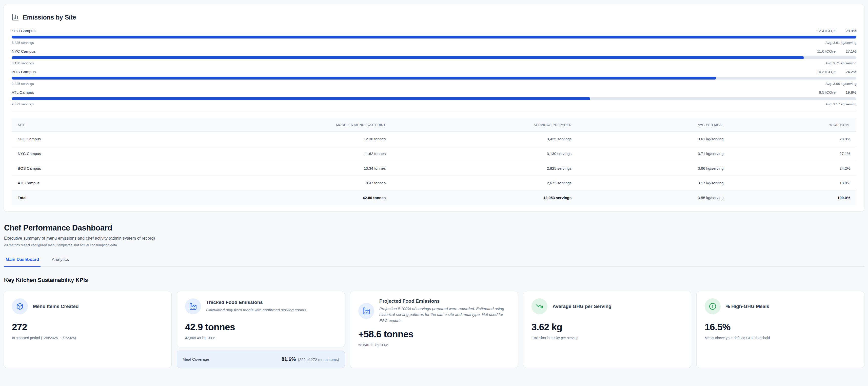  What do you see at coordinates (654, 183) in the screenshot?
I see `cell-avg: 3.17 kg/serving` at bounding box center [654, 183].